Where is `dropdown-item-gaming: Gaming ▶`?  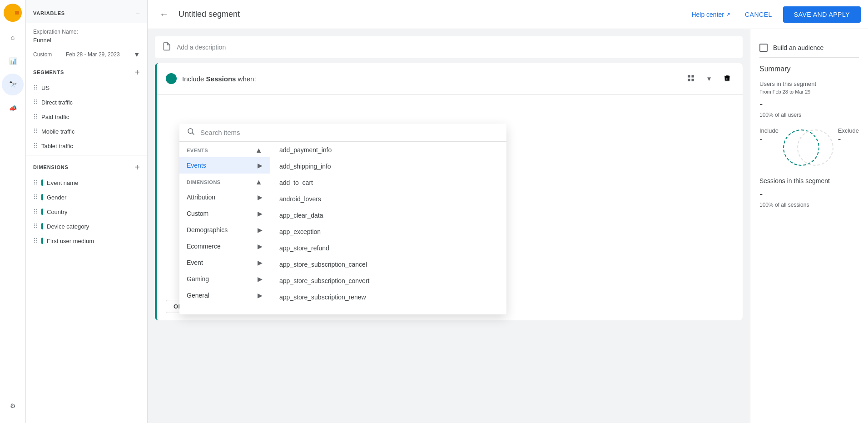 dropdown-item-gaming: Gaming ▶ is located at coordinates (224, 279).